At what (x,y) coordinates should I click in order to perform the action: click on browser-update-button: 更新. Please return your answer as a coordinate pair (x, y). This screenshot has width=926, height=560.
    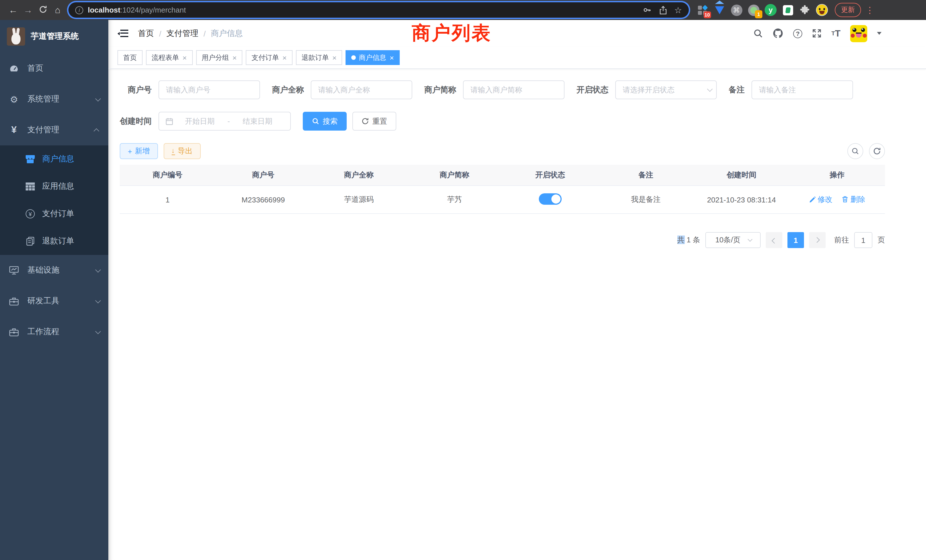
    Looking at the image, I should click on (848, 10).